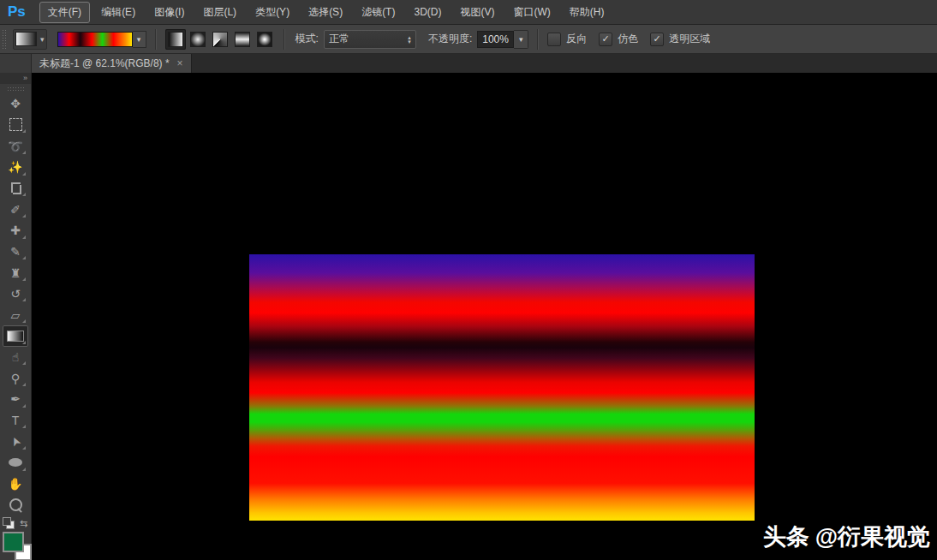 The image size is (937, 560). Describe the element at coordinates (104, 63) in the screenshot. I see `document-tab-title: 未标题-1 @ 62.1%(RGB/8) *` at that location.